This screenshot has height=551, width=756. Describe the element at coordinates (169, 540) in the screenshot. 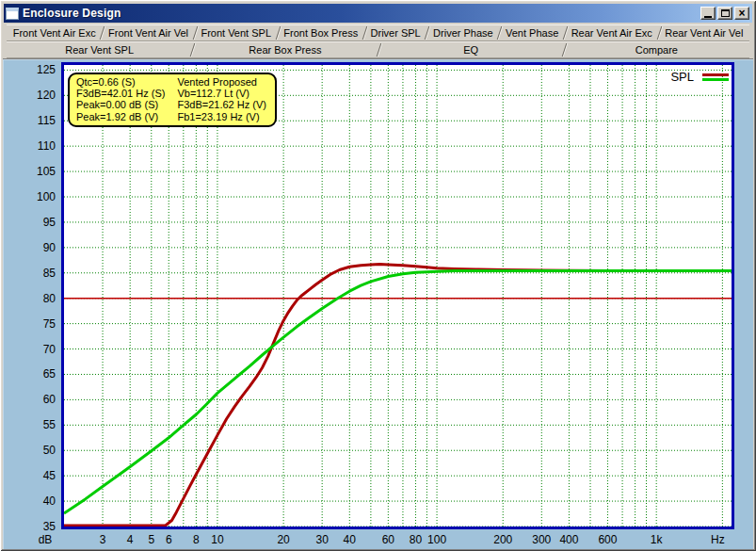

I see `x-tick-6: 6` at that location.